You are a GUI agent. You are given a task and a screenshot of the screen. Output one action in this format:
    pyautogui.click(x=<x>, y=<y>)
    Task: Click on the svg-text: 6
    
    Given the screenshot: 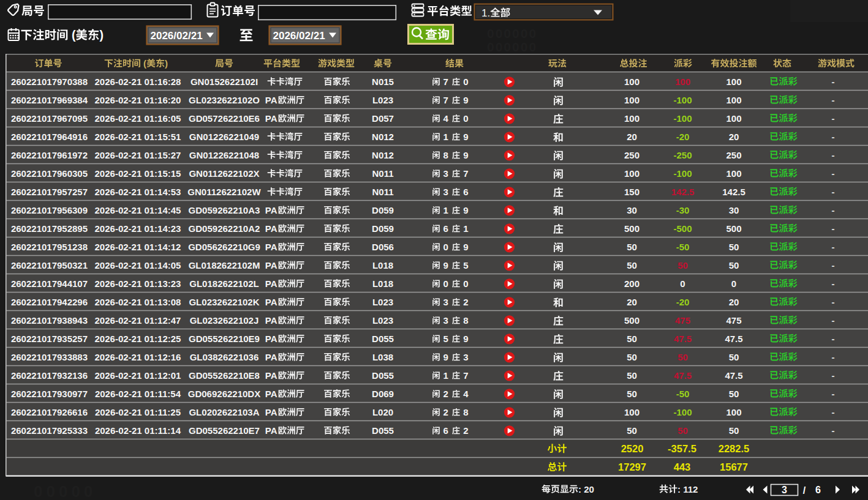 What is the action you would take?
    pyautogui.click(x=446, y=229)
    